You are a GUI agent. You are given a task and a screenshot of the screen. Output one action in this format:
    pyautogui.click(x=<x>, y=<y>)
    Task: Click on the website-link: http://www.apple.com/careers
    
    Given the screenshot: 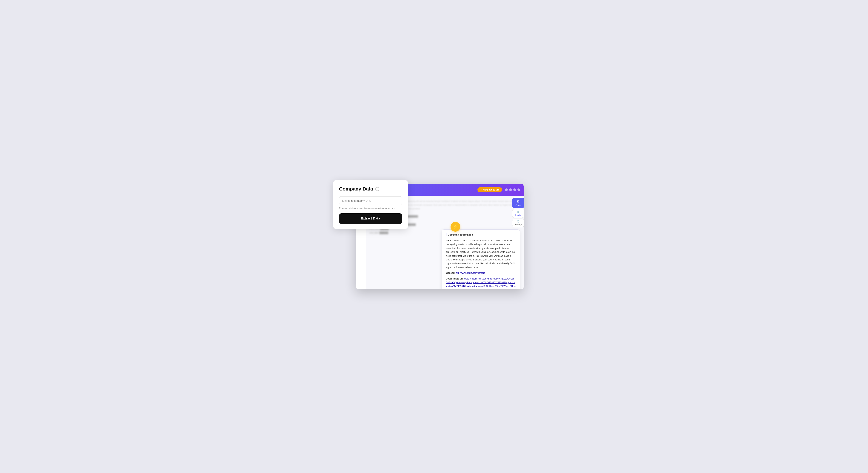 What is the action you would take?
    pyautogui.click(x=470, y=273)
    